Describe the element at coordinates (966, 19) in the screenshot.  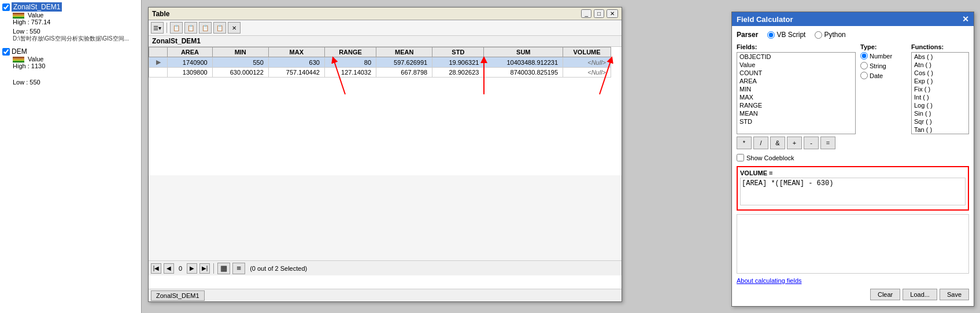
I see `fc-close-btn: ✕` at that location.